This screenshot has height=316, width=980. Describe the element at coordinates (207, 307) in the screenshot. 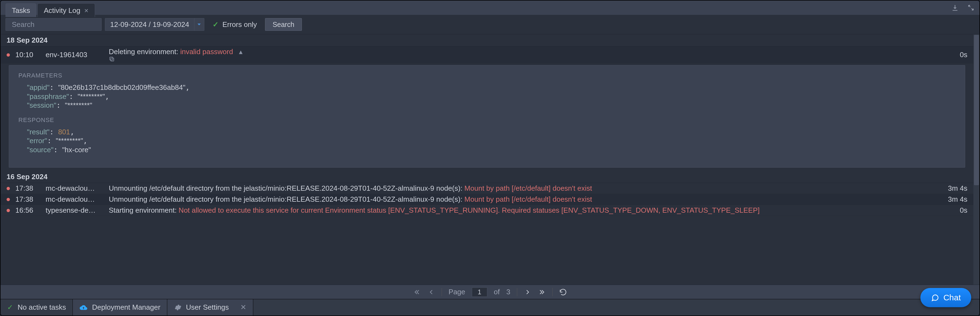

I see `user-settings-label: User Settings` at that location.